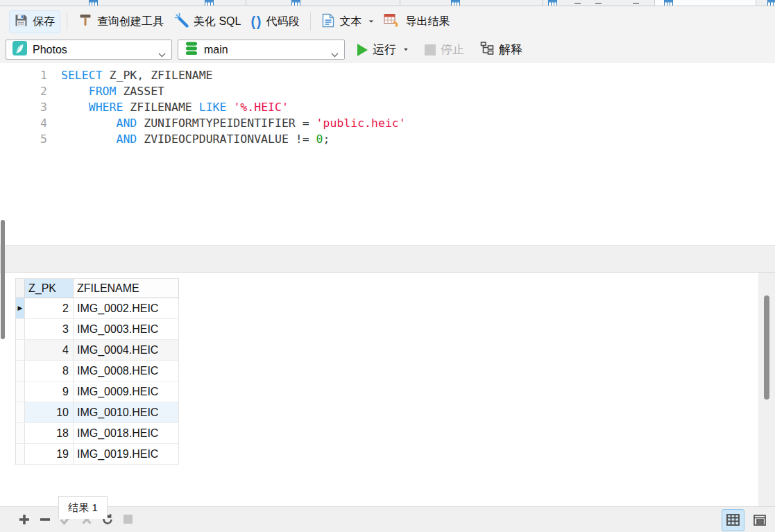  What do you see at coordinates (733, 520) in the screenshot?
I see `grid-view-button` at bounding box center [733, 520].